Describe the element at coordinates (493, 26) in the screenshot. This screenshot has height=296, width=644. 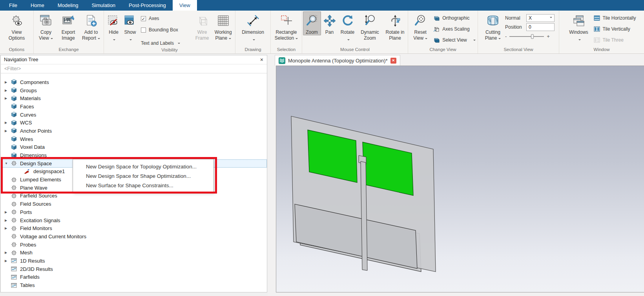
I see `cutting-plane-button: CuttingPlane` at that location.